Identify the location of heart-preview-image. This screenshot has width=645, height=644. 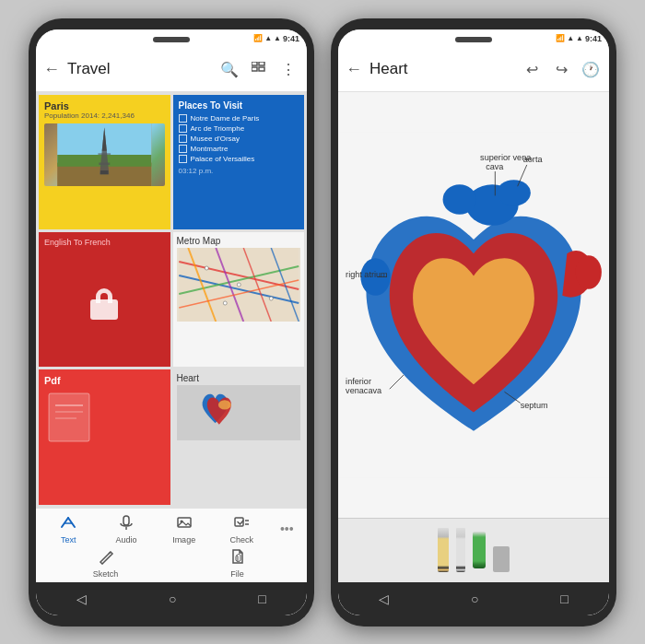
(240, 413).